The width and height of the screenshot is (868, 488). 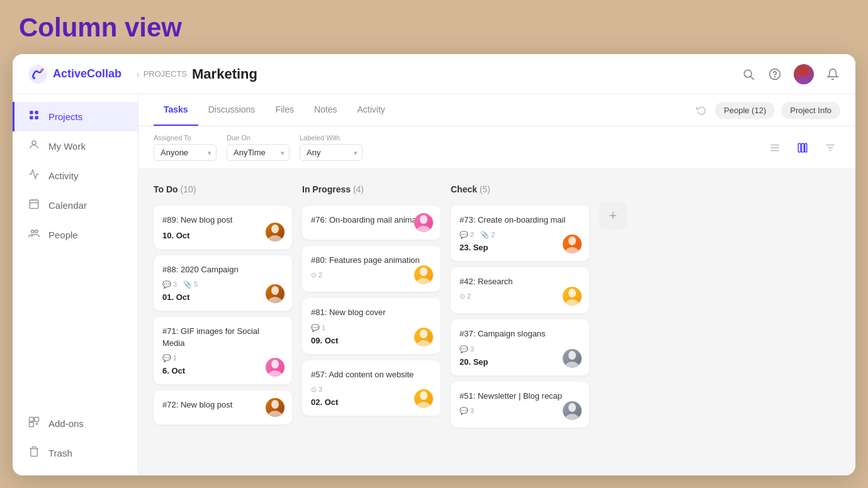 I want to click on task-card-88: #88: 2020 Campaign 💬 3 📎 5 01. Oct, so click(x=223, y=283).